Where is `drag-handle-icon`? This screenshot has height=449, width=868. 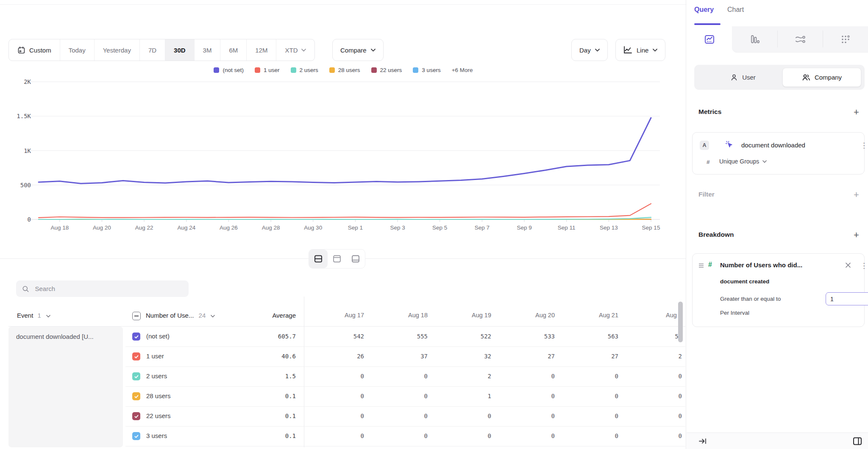
drag-handle-icon is located at coordinates (701, 266).